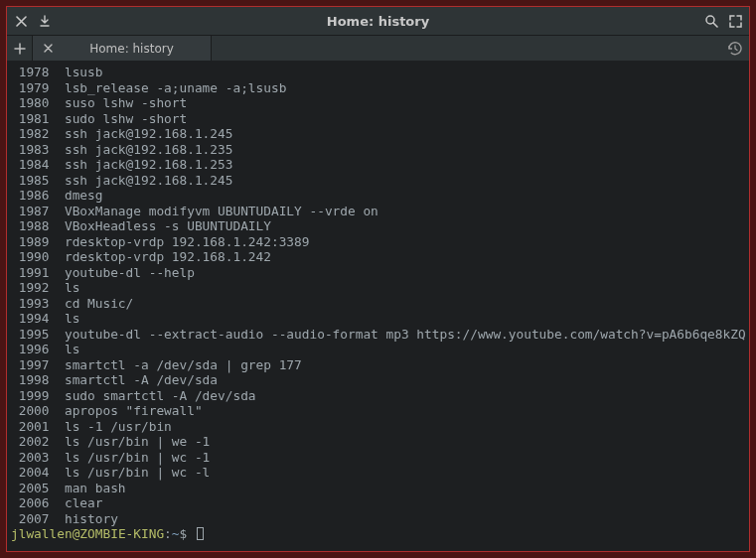 The image size is (756, 558). What do you see at coordinates (711, 21) in the screenshot?
I see `search-icon` at bounding box center [711, 21].